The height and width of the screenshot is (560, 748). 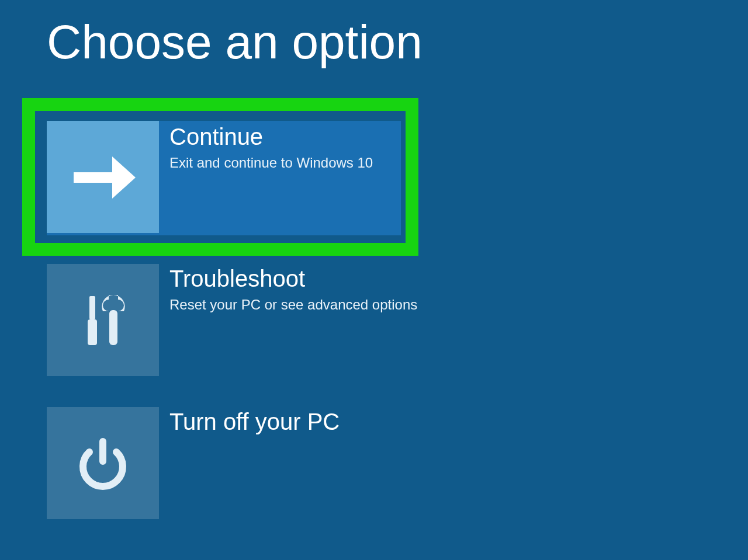 What do you see at coordinates (193, 463) in the screenshot?
I see `option-turnoff: Turn off your PC` at bounding box center [193, 463].